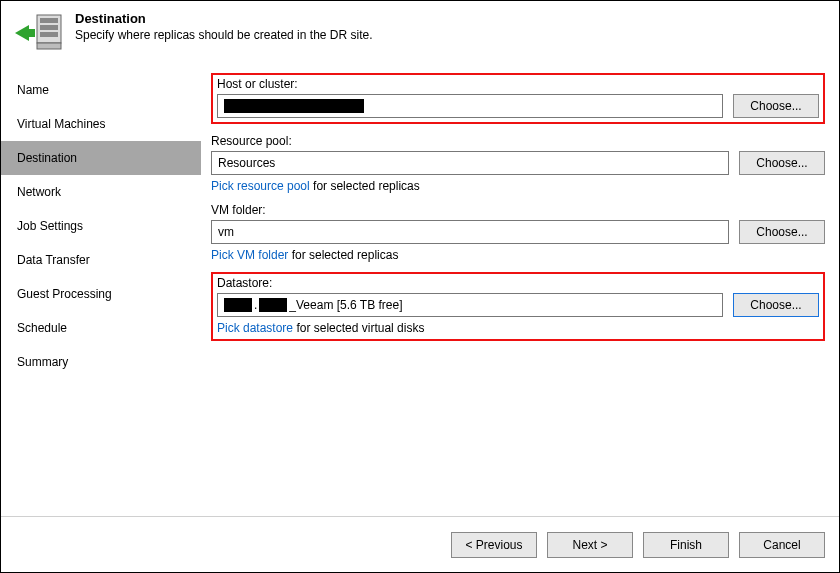 The width and height of the screenshot is (840, 573). Describe the element at coordinates (518, 255) in the screenshot. I see `vm-folder-link-line: Pick VM folder for selected replicas` at that location.